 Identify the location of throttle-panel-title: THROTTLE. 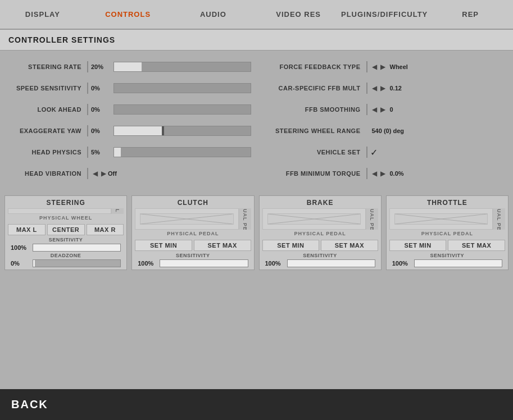
(447, 202).